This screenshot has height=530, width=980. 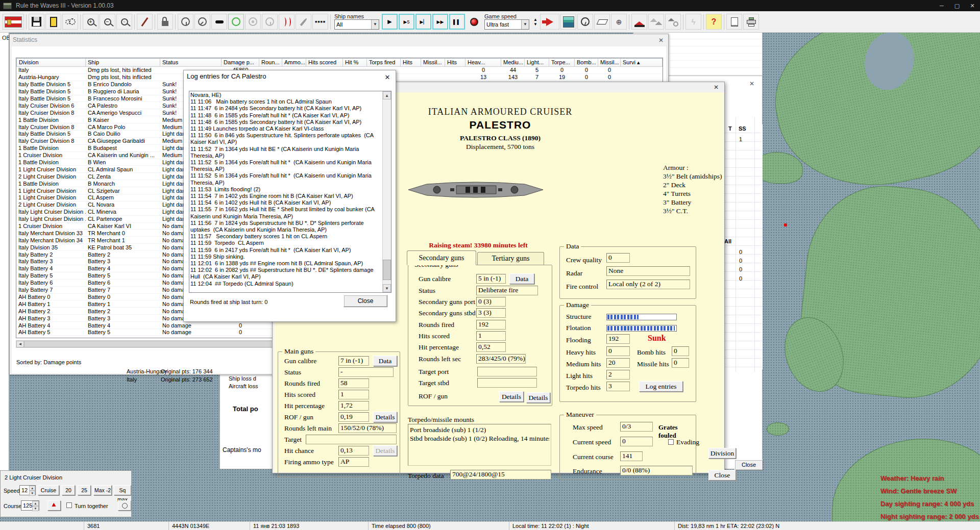 What do you see at coordinates (671, 442) in the screenshot?
I see `evading-checkbox` at bounding box center [671, 442].